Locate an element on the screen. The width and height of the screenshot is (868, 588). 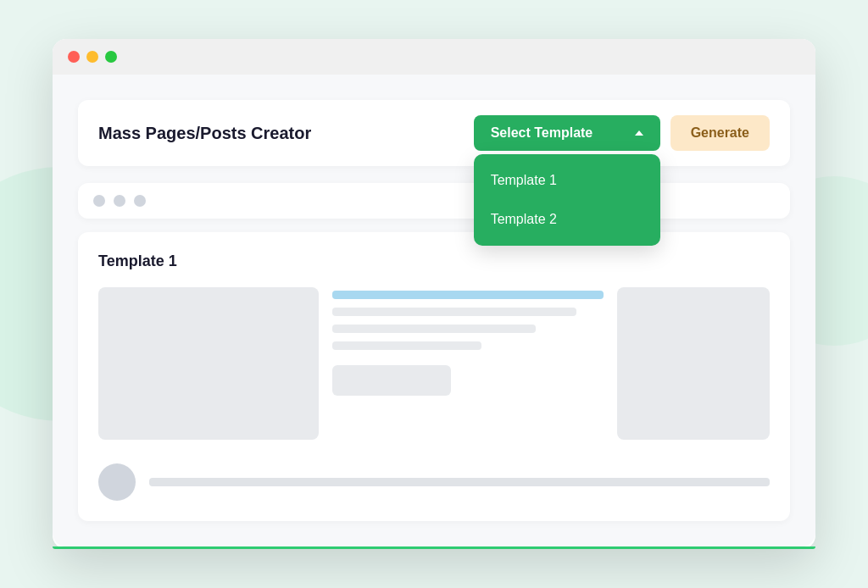
preview-line-blue is located at coordinates (468, 295).